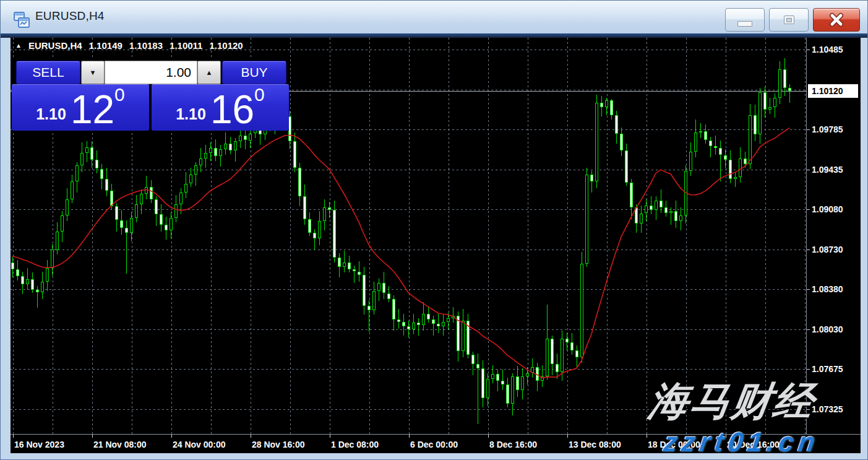 This screenshot has height=460, width=868. Describe the element at coordinates (254, 72) in the screenshot. I see `buy-button: BUY` at that location.